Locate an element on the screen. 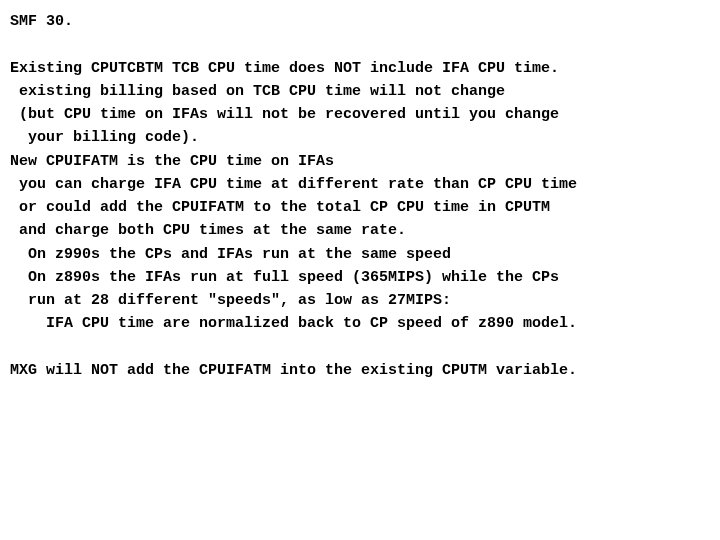 This screenshot has height=540, width=720. text-line: SMF 30. is located at coordinates (360, 22).